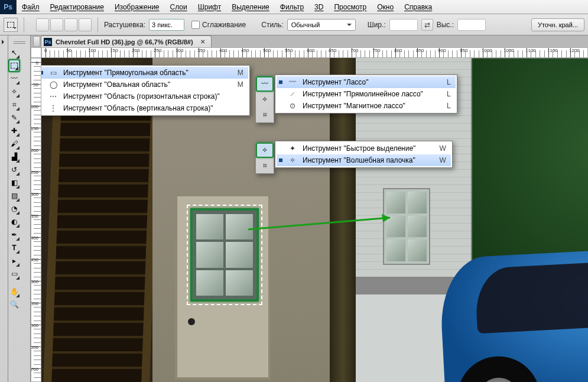 The width and height of the screenshot is (588, 382). Describe the element at coordinates (125, 25) in the screenshot. I see `feather-label: Растушевка:` at that location.